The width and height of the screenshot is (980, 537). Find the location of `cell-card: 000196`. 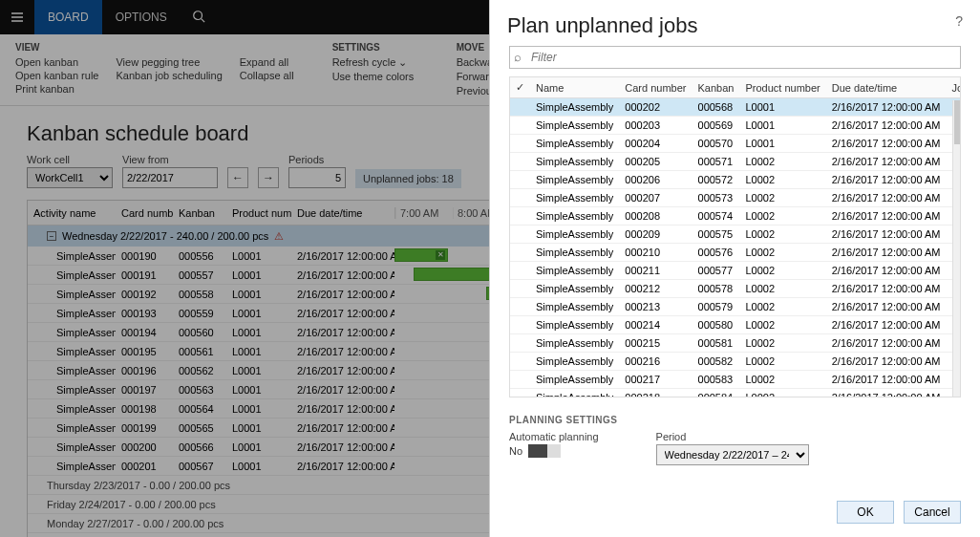

cell-card: 000196 is located at coordinates (144, 371).